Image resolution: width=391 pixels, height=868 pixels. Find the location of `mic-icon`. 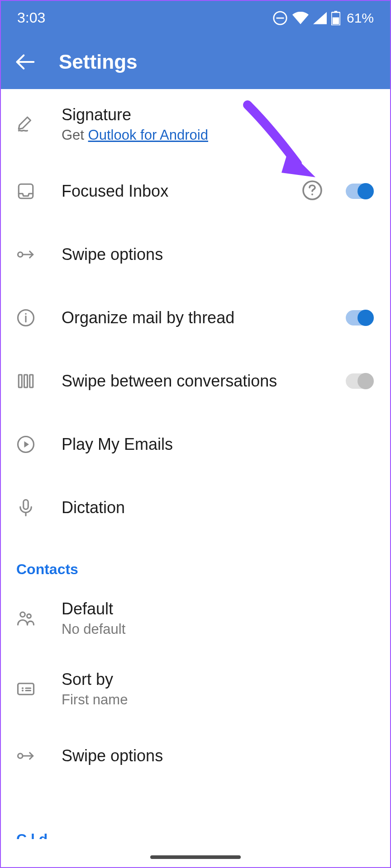

mic-icon is located at coordinates (26, 508).